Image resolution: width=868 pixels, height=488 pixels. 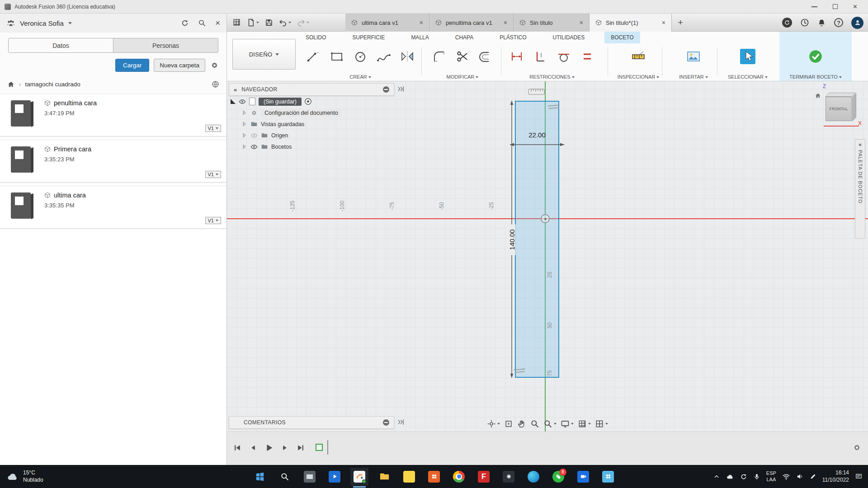 I want to click on notification-center-icon, so click(x=859, y=476).